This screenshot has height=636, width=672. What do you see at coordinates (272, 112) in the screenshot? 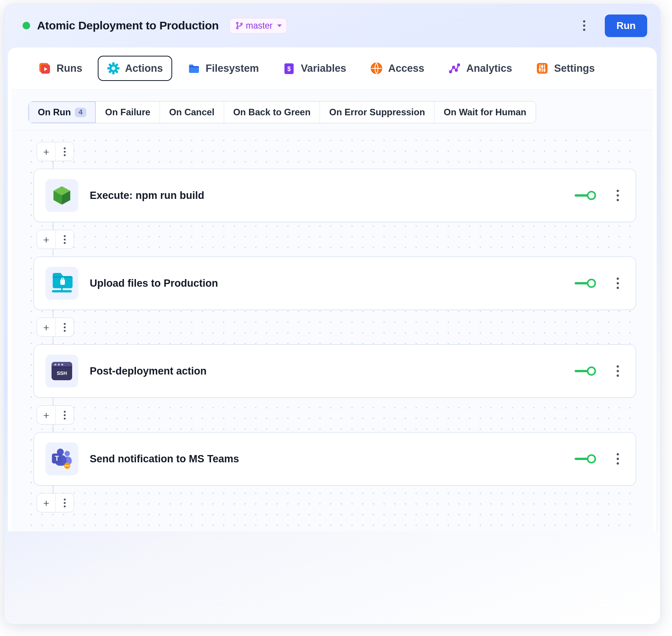
I see `trigger-on-back-to-green: On Back to Green` at bounding box center [272, 112].